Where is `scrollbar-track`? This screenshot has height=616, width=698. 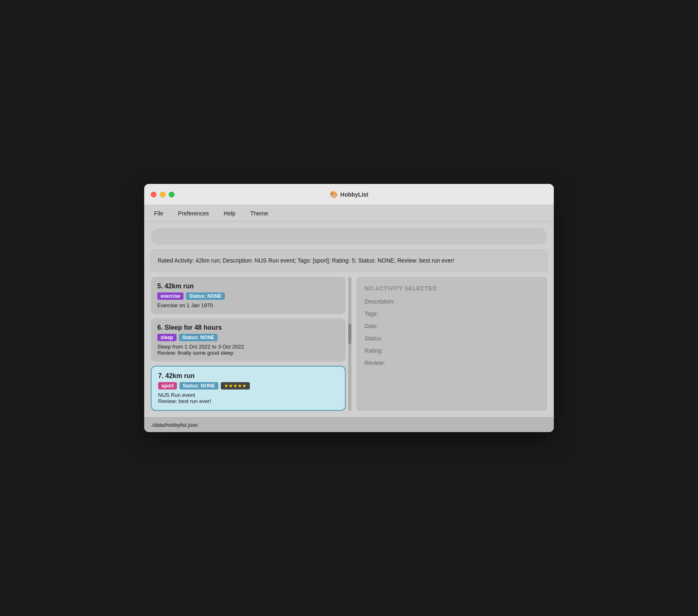 scrollbar-track is located at coordinates (350, 344).